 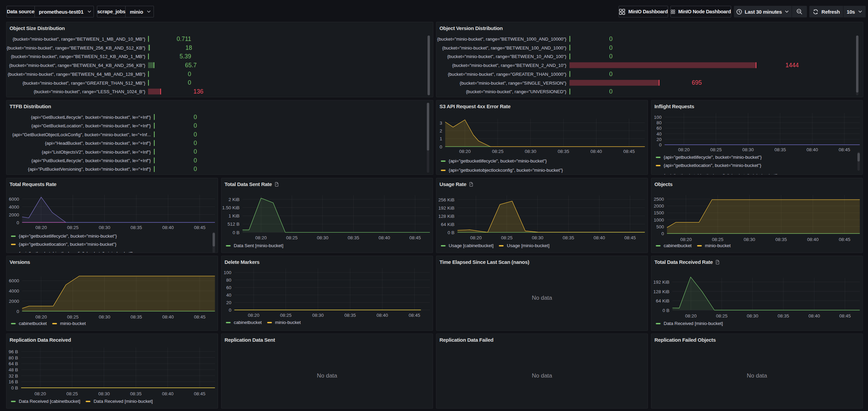 I want to click on svg-text:{bucket="minio-bucket", range=: {bucket="minio-bucket", range="UNVERSION…, so click(x=517, y=91).